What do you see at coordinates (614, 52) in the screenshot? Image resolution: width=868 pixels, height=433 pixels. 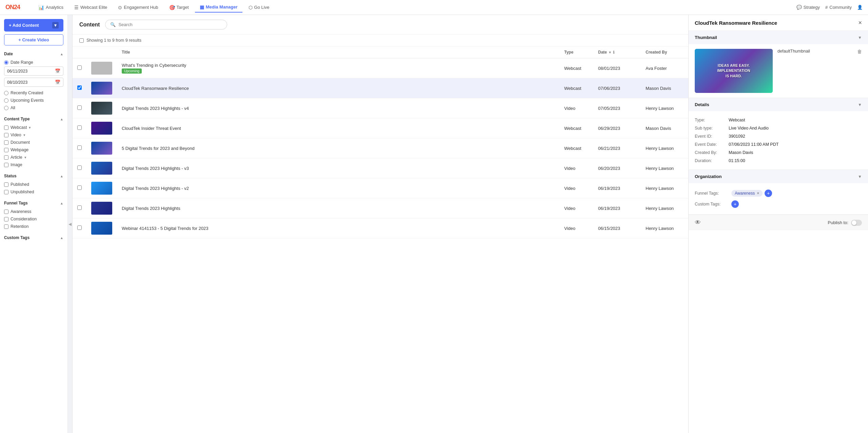 I see `date-info-icon: ℹ` at bounding box center [614, 52].